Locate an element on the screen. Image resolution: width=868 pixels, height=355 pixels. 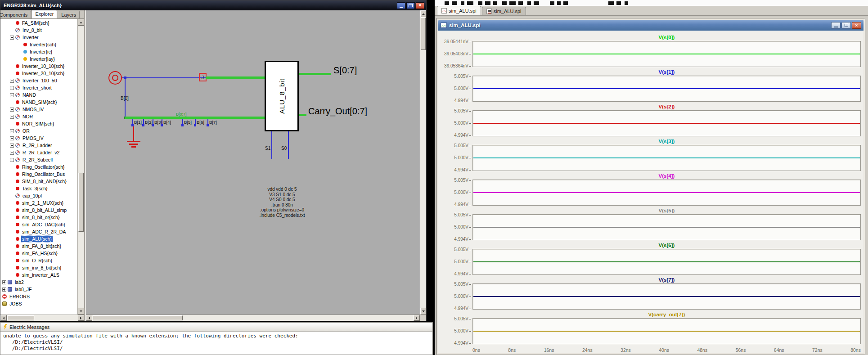
trace-title: V(s[7]) is located at coordinates (667, 280).